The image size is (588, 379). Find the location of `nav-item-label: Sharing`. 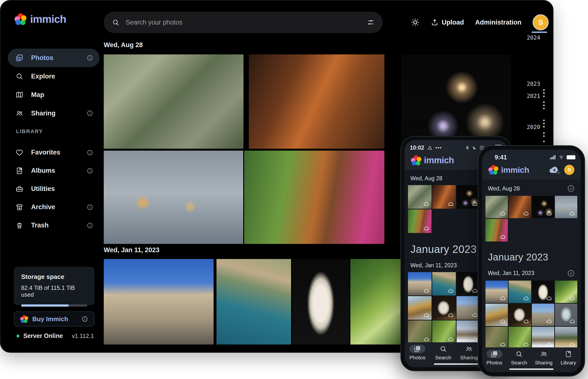

nav-item-label: Sharing is located at coordinates (544, 363).